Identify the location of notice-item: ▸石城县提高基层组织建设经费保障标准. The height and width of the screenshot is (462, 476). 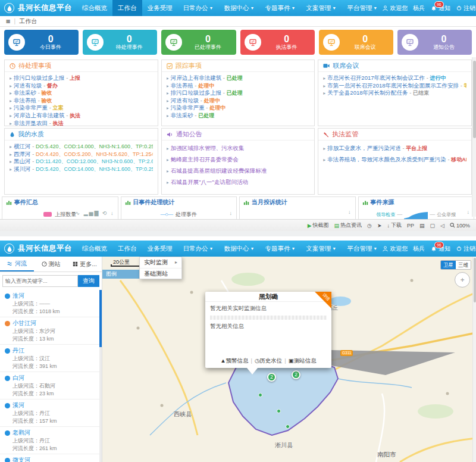
(238, 171).